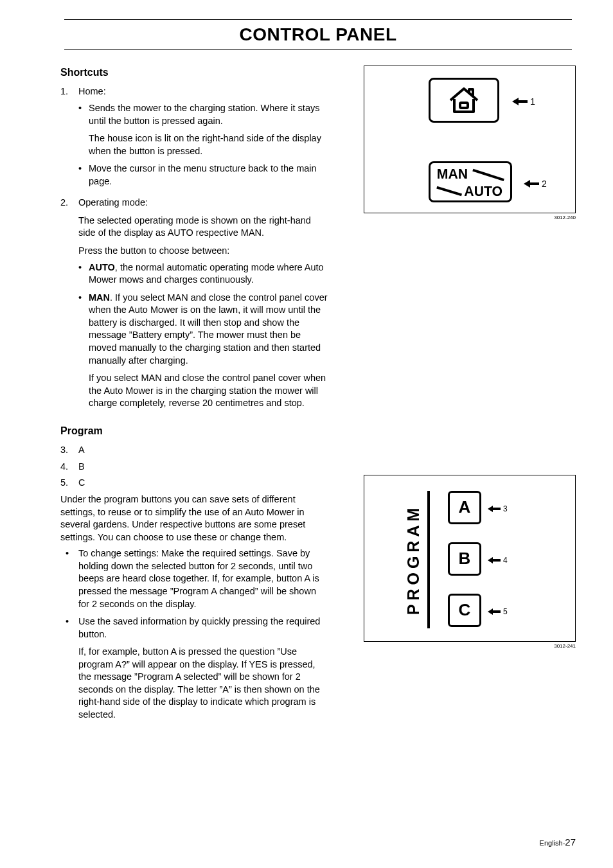 The width and height of the screenshot is (613, 868). Describe the element at coordinates (429, 560) in the screenshot. I see `divider-line` at that location.